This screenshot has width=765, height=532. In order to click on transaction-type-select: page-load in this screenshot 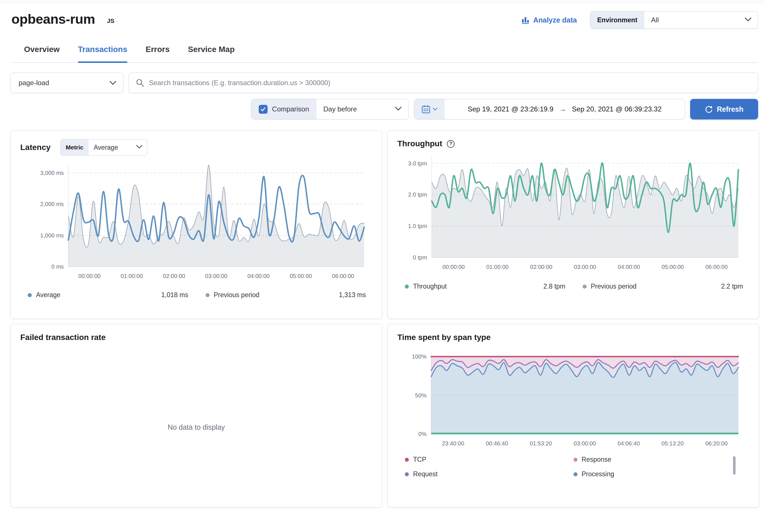, I will do `click(67, 83)`.